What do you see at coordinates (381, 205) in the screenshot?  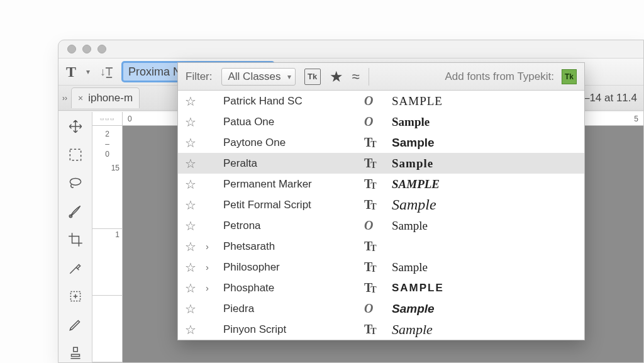 I see `font-row: ☆›Petit Formal ScriptSample` at bounding box center [381, 205].